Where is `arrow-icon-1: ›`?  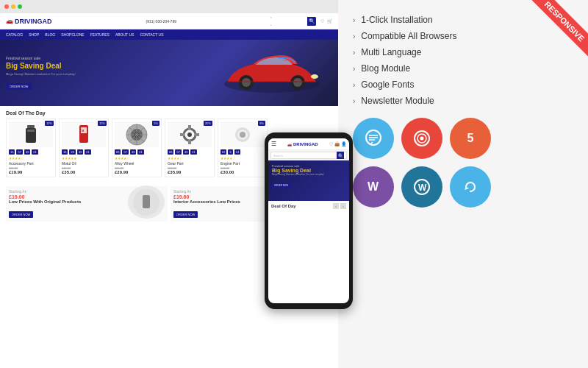 arrow-icon-1: › is located at coordinates (354, 21).